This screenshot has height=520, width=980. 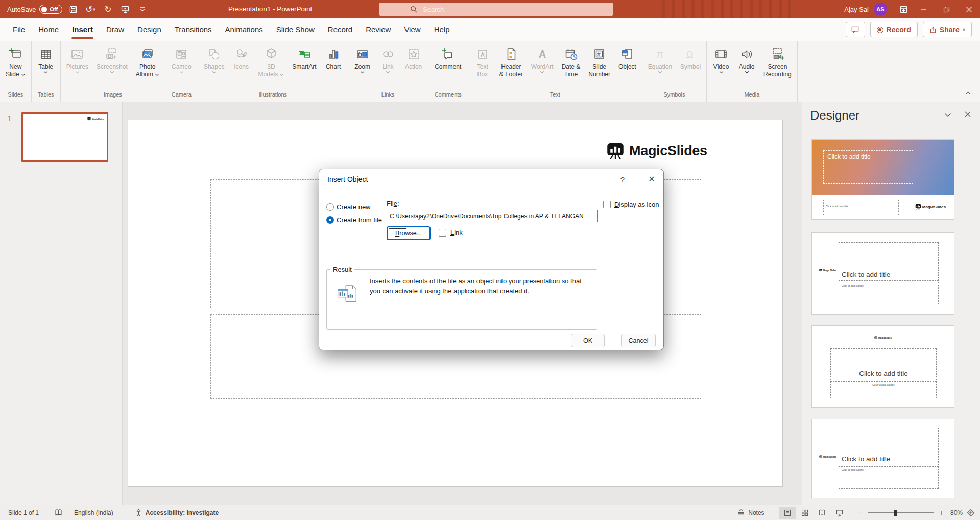 What do you see at coordinates (23, 513) in the screenshot?
I see `slide-indicator: Slide 1 of 1` at bounding box center [23, 513].